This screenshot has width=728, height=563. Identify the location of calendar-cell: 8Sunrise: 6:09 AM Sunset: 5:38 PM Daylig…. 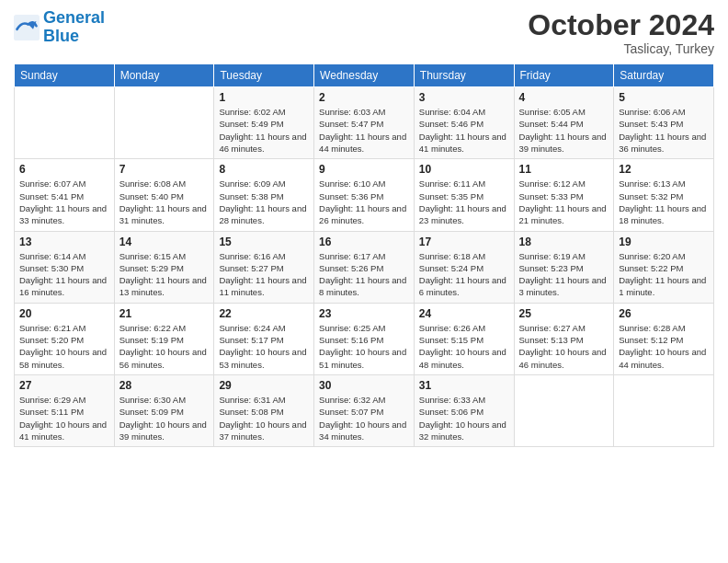
(265, 195).